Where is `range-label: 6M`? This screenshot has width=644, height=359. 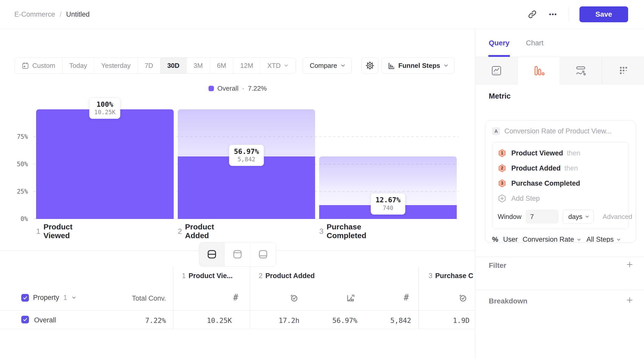
range-label: 6M is located at coordinates (222, 66).